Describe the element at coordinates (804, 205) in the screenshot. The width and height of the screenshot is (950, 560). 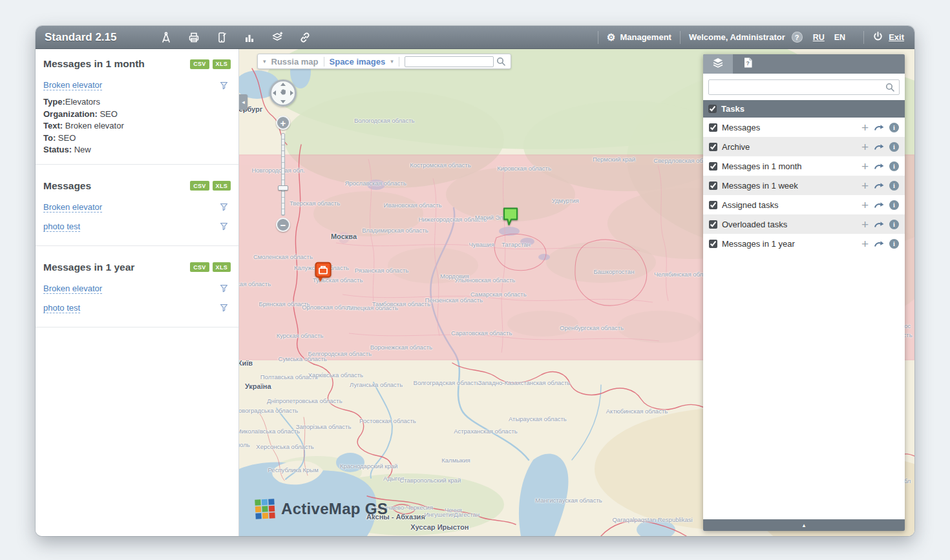
I see `layer-row-assigned-tasks: Assigned tasks + i` at that location.